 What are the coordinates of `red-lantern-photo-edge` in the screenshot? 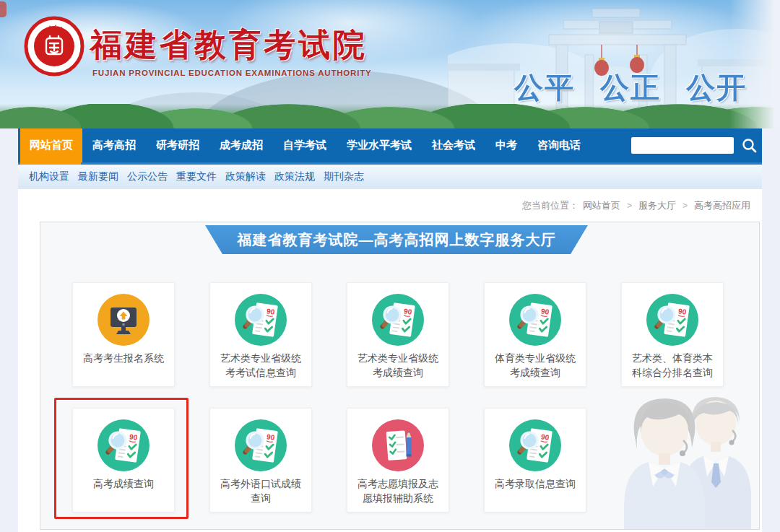 It's located at (3, 9).